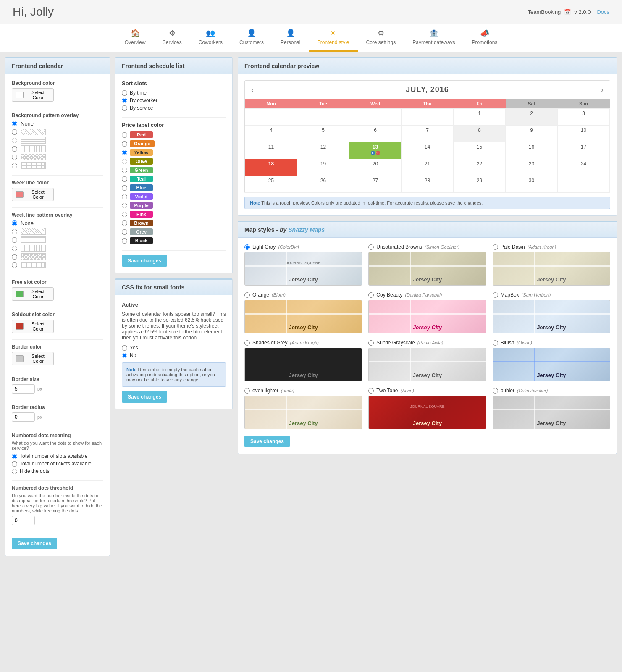  Describe the element at coordinates (433, 38) in the screenshot. I see `nav-payment-gateways: 🏦 Payment gateways` at that location.